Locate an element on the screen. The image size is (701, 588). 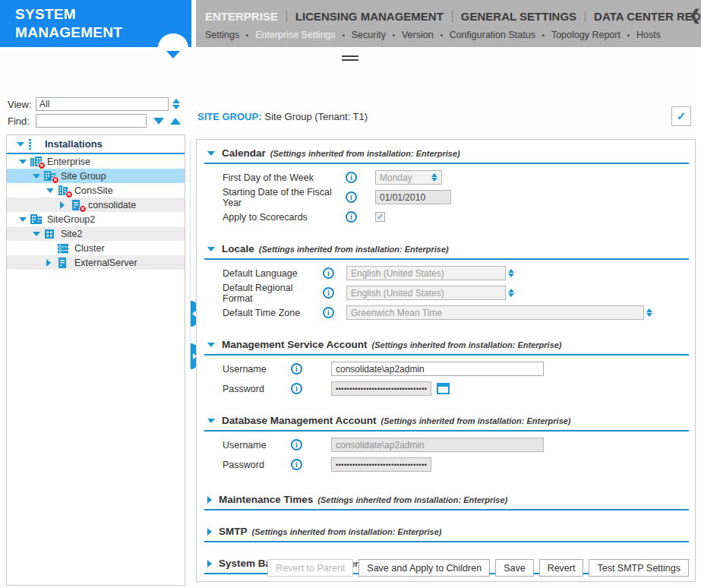
view-spinner is located at coordinates (176, 104).